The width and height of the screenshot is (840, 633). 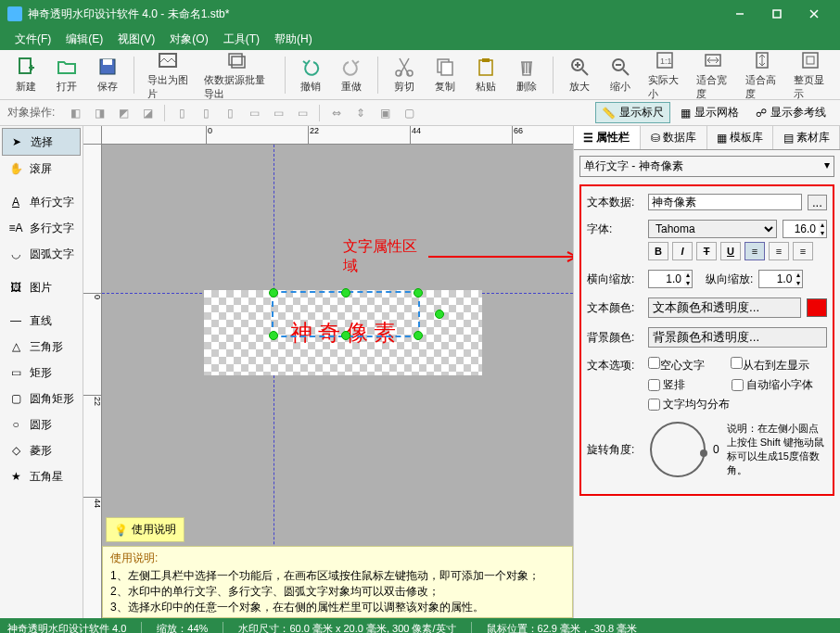 I want to click on opt-hollow: 空心文字, so click(x=677, y=365).